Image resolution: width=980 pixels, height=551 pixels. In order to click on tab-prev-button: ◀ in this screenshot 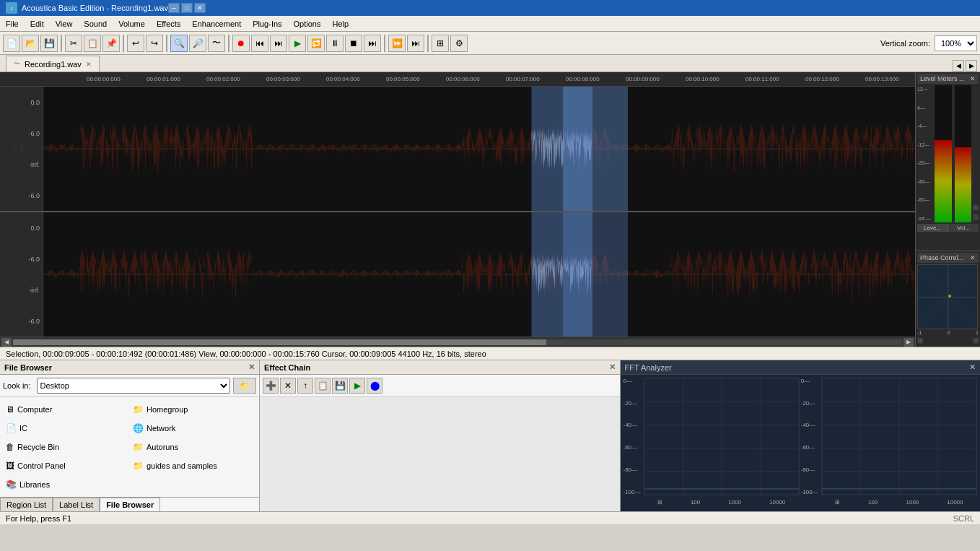, I will do `click(958, 66)`.